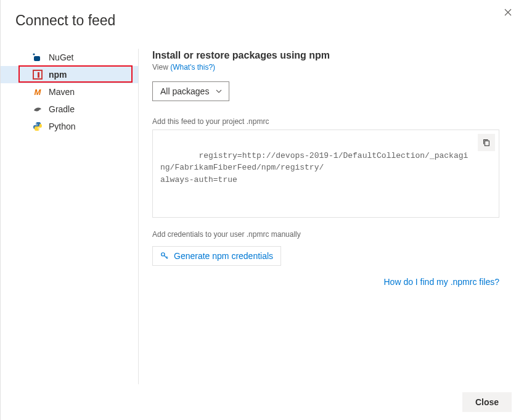 This screenshot has height=420, width=524. Describe the element at coordinates (38, 109) in the screenshot. I see `gradle-icon` at that location.